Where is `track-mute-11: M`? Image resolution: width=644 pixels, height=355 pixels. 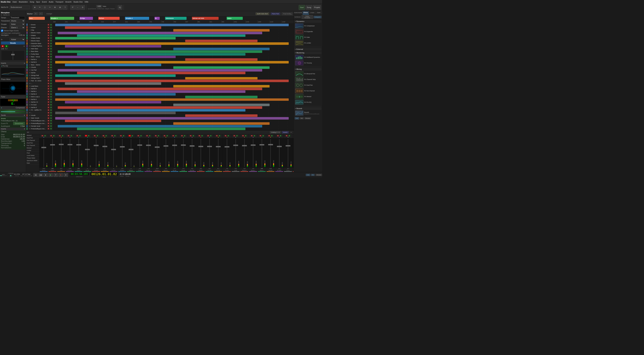
track-mute-11: M is located at coordinates (48, 49).